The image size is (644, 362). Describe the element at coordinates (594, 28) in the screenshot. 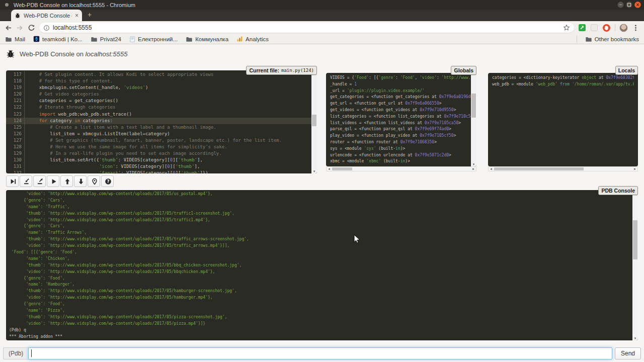

I see `extension-disabled-icon` at that location.